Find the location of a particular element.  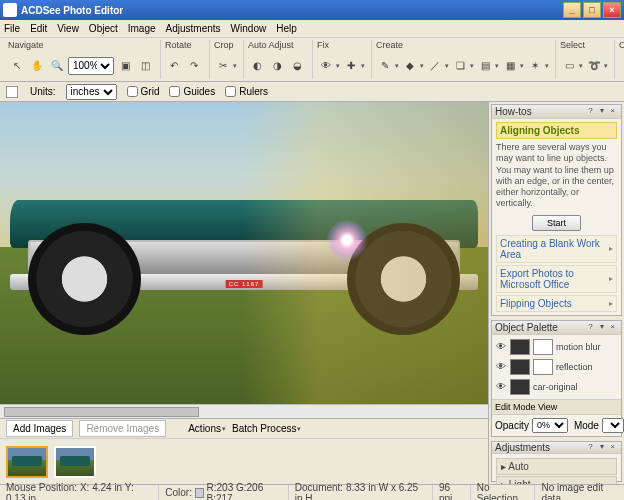

actual-size-icon: ◫ is located at coordinates (145, 66).